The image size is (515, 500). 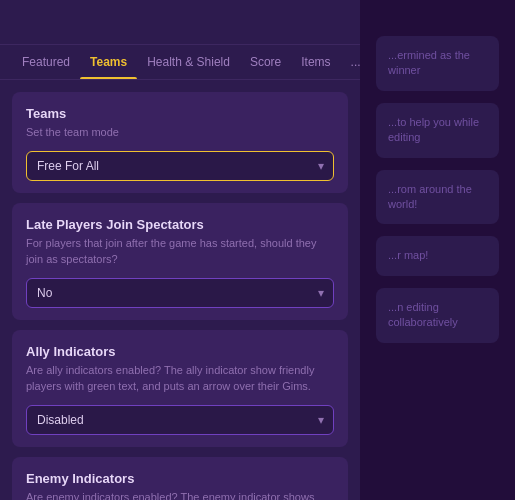 I want to click on setting-title-enemy-indicators: Enemy Indicators, so click(x=180, y=478).